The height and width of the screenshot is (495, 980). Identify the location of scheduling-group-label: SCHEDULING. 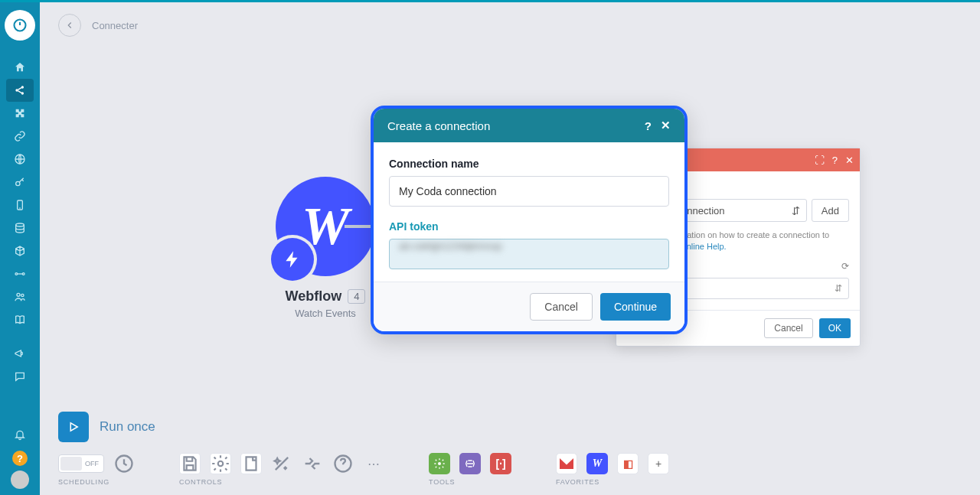
(96, 482).